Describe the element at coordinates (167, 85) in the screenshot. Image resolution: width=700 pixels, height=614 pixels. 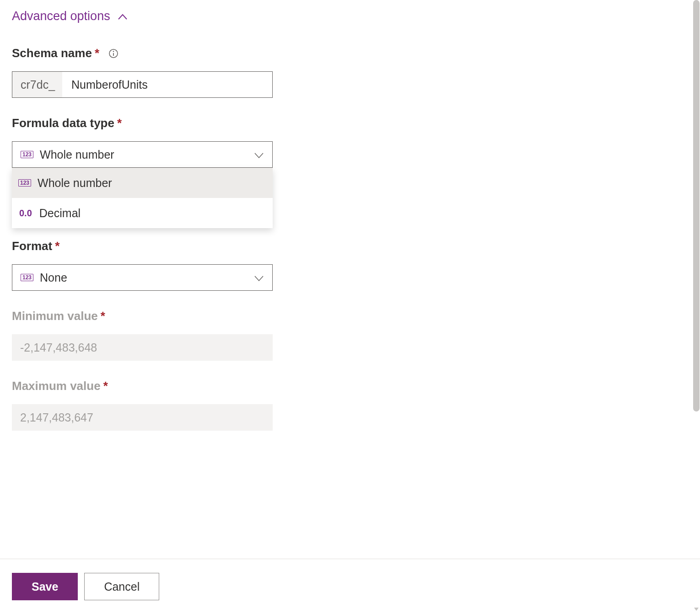
I see `schema-name-input` at that location.